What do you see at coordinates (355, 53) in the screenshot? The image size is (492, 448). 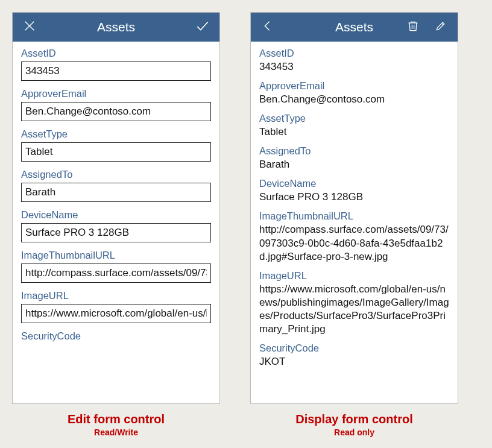 I see `assetid-label-ro: AssetID` at bounding box center [355, 53].